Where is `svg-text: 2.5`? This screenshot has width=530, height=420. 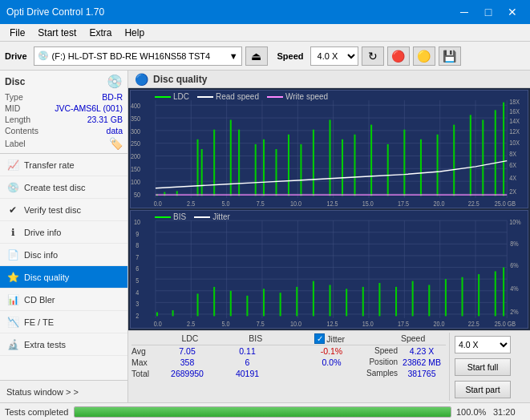 svg-text: 2.5 is located at coordinates (191, 324).